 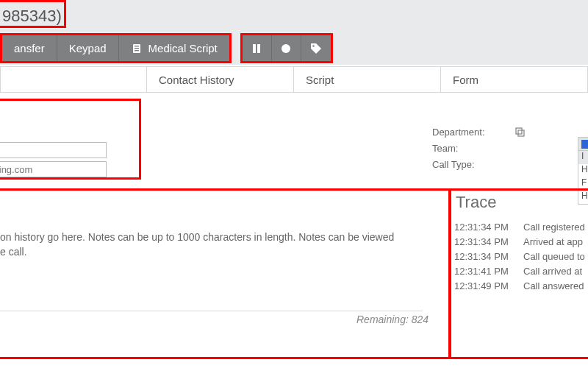 I want to click on tag-icon, so click(x=316, y=49).